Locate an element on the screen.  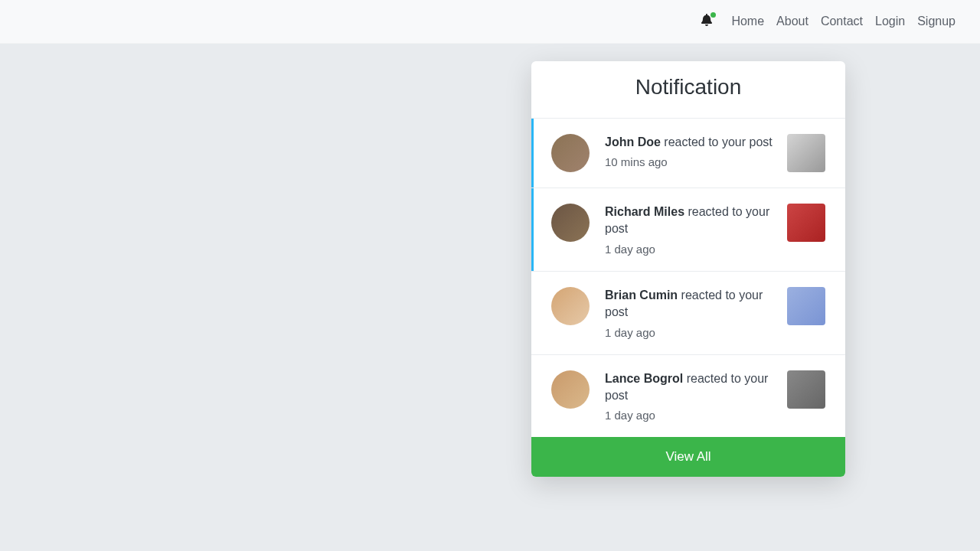
notification-action: reacted to your post is located at coordinates (718, 142).